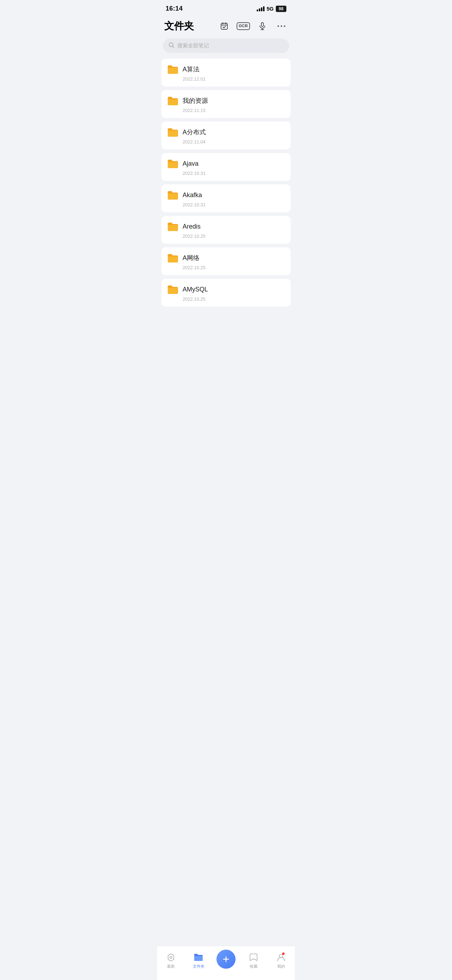 This screenshot has width=452, height=980. I want to click on more-icon-button, so click(281, 26).